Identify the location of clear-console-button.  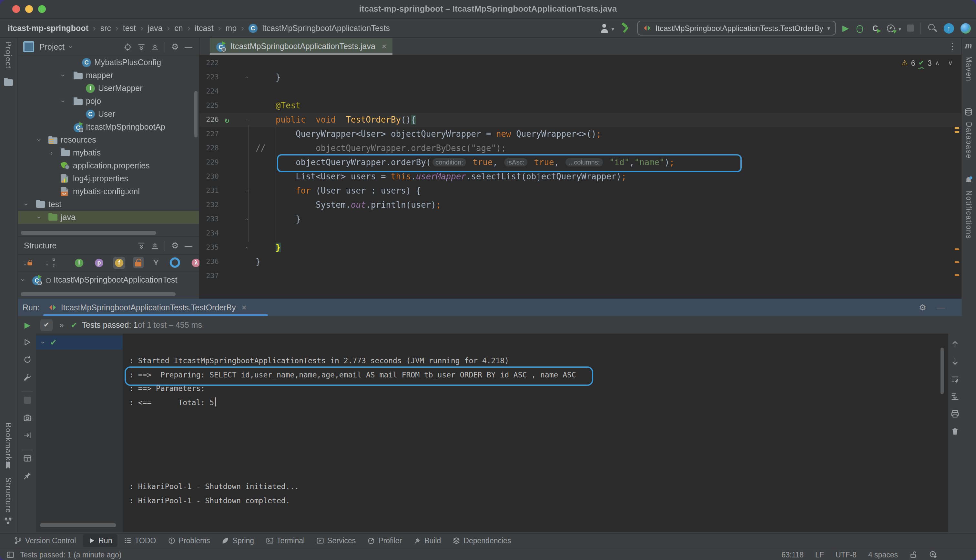
(955, 431).